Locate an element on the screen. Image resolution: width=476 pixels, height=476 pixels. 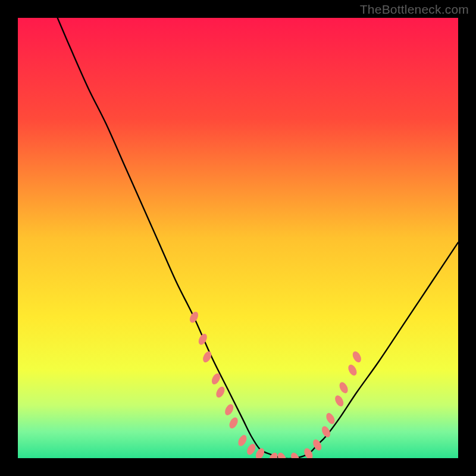
watermark-text: TheBottleneck.com is located at coordinates (414, 10).